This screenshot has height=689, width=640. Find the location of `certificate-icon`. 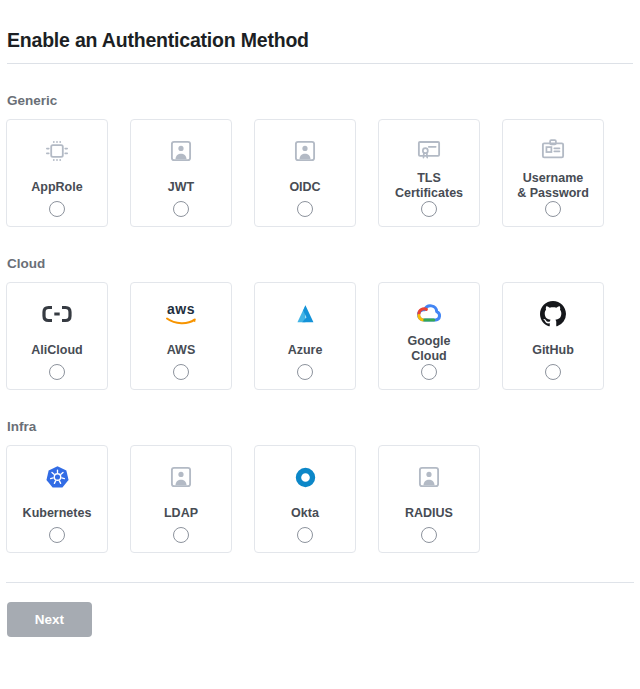

certificate-icon is located at coordinates (429, 150).